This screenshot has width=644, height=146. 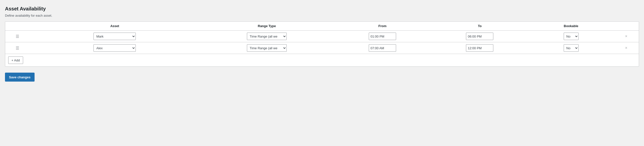 What do you see at coordinates (571, 48) in the screenshot?
I see `bookable-select-1: No Yes` at bounding box center [571, 48].